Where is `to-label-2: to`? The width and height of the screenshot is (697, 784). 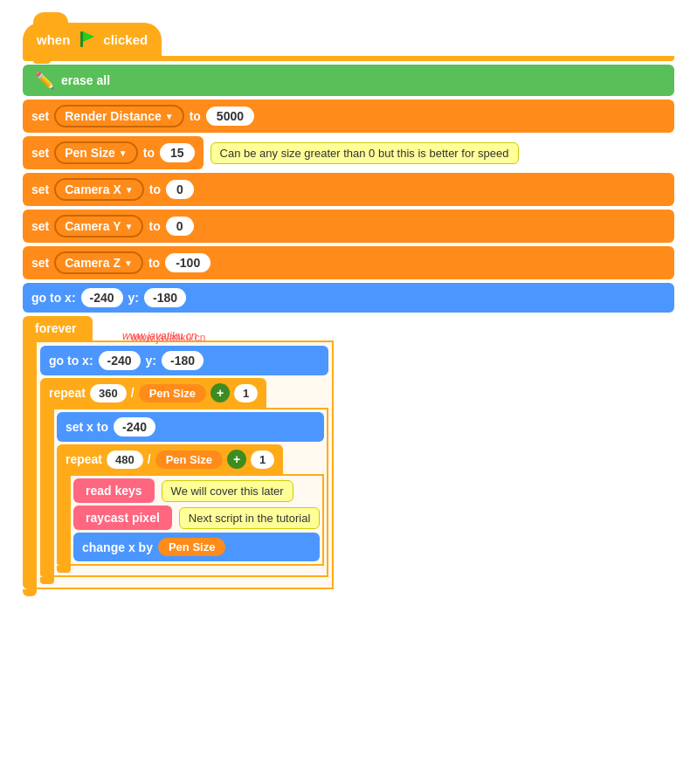
to-label-2: to is located at coordinates (148, 153).